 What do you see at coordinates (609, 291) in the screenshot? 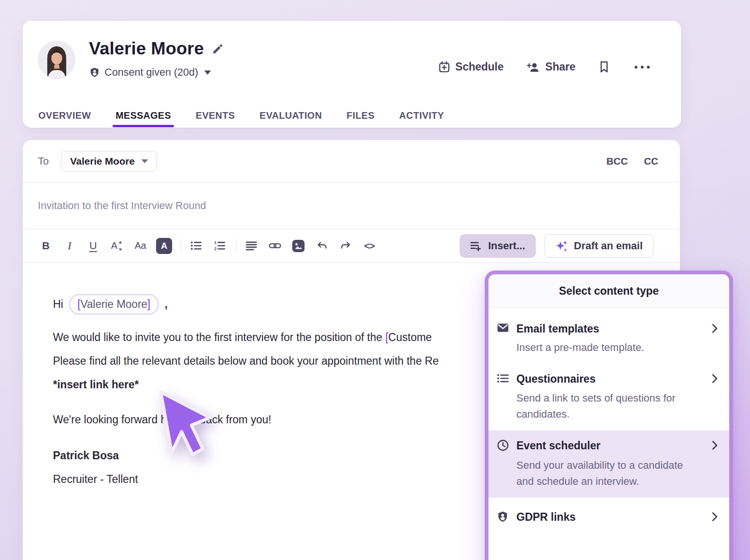
I see `popup-title: Select content type` at bounding box center [609, 291].